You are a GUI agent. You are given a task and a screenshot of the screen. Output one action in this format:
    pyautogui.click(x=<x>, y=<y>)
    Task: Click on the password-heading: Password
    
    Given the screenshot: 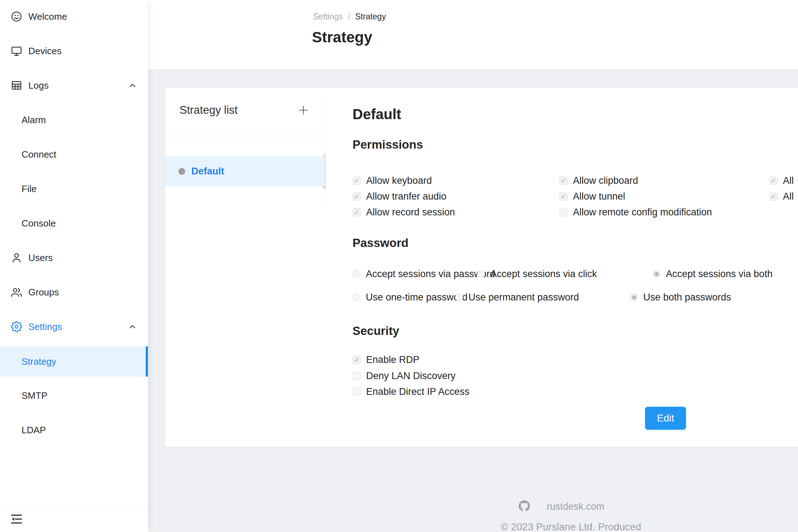 What is the action you would take?
    pyautogui.click(x=381, y=243)
    